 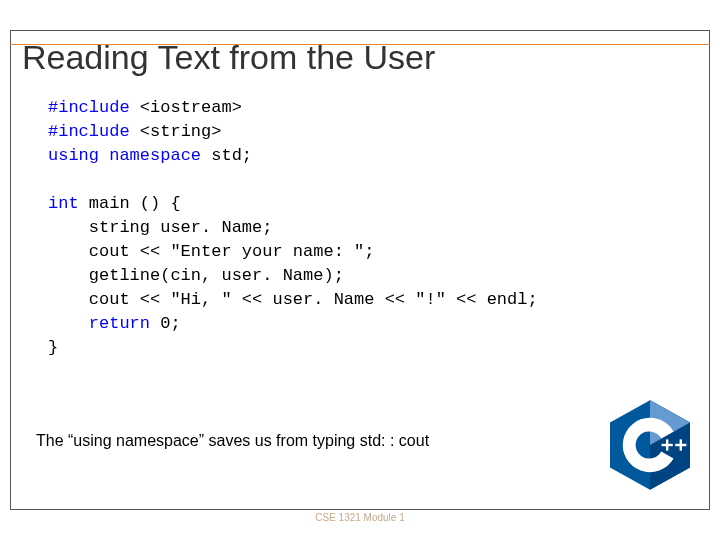 I want to click on code-text: <iostream>, so click(x=186, y=108).